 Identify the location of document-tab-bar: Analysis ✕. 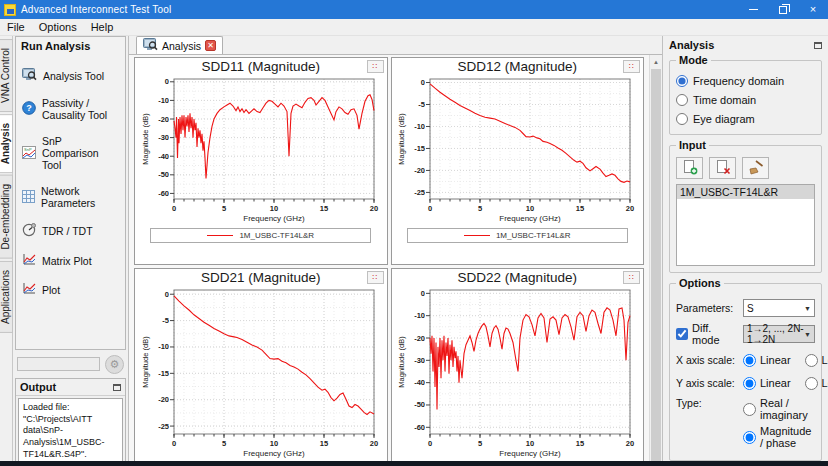
(396, 46).